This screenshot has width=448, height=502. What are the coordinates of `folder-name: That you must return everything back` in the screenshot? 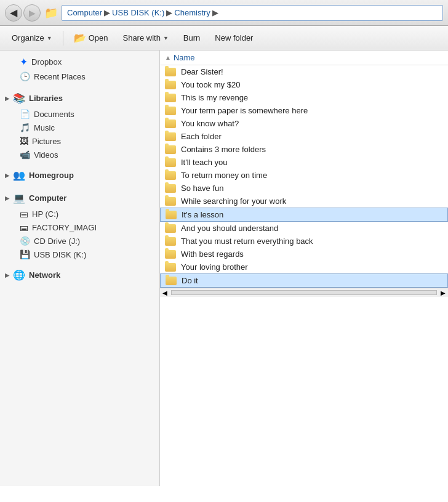 It's located at (247, 241).